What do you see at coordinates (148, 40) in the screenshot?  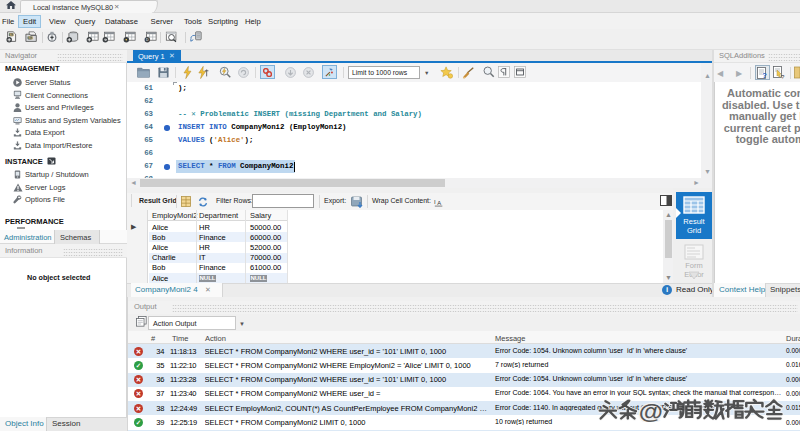 I see `svg-text: D` at bounding box center [148, 40].